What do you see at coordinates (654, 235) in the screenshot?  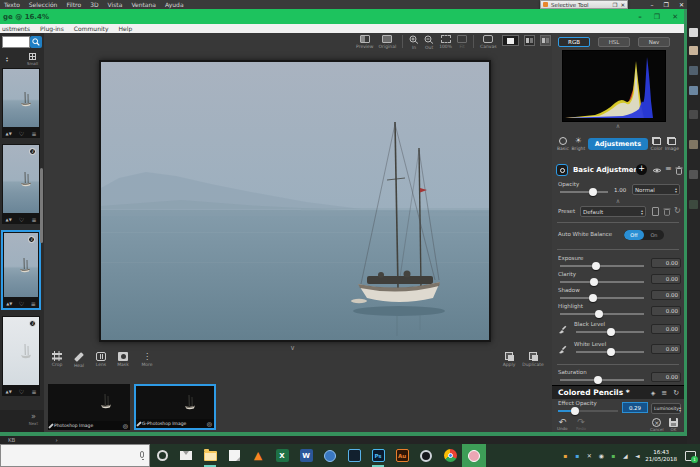 I see `awb-on: On` at bounding box center [654, 235].